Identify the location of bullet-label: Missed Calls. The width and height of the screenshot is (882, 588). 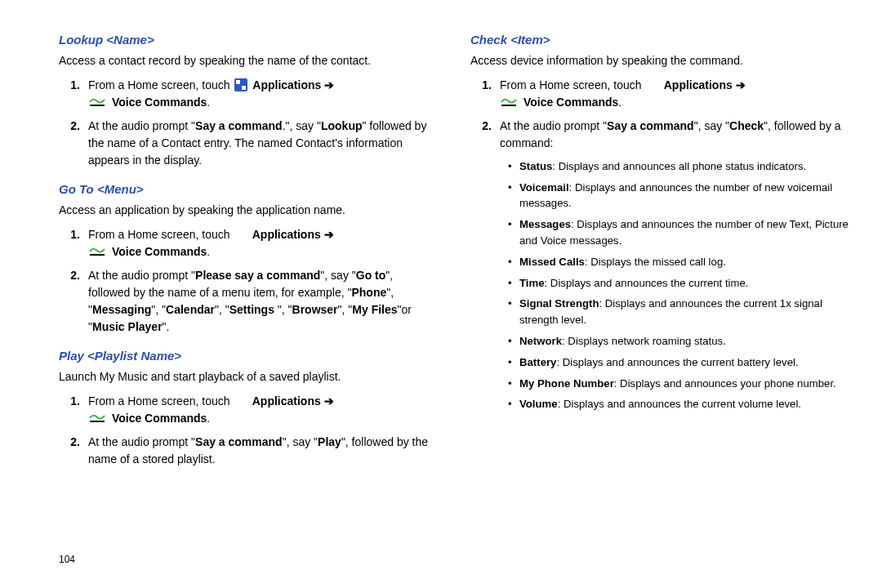
(552, 261).